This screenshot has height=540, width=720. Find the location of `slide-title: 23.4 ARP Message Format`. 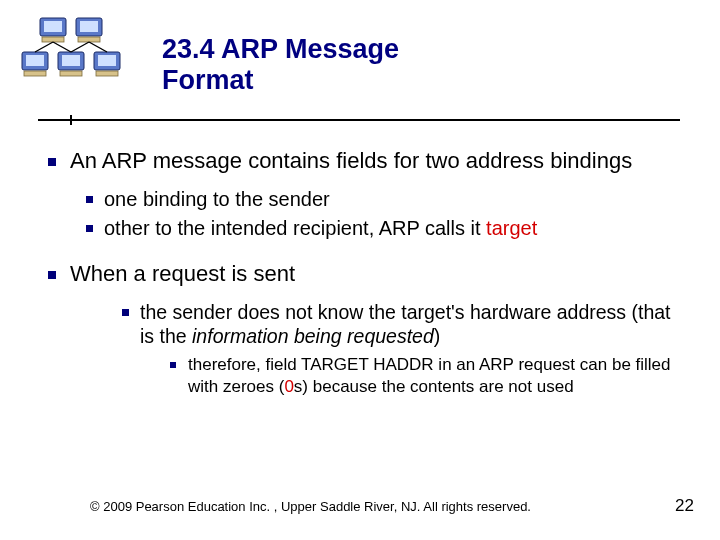

slide-title: 23.4 ARP Message Format is located at coordinates (422, 65).